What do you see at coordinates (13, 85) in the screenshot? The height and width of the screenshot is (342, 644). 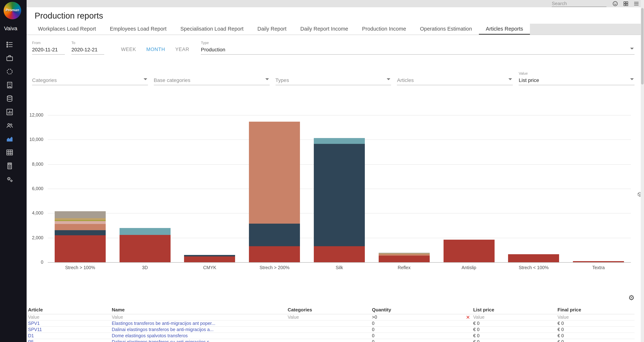 I see `sidebar-item-building` at bounding box center [13, 85].